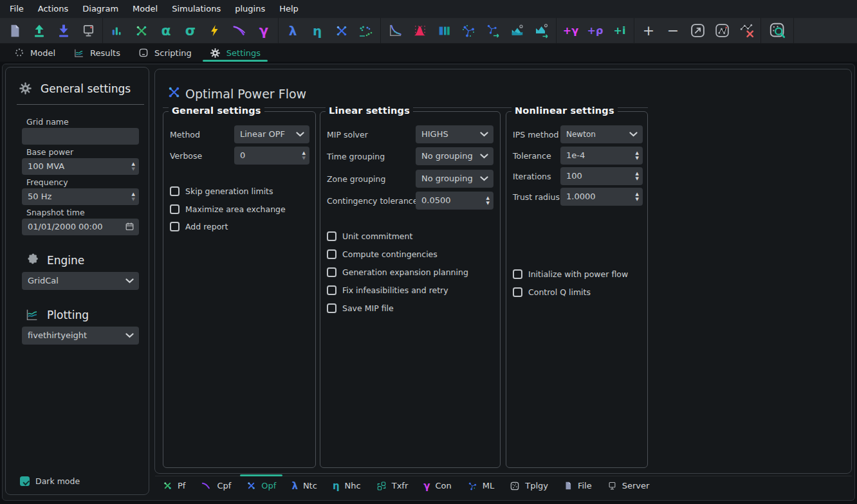 This screenshot has width=857, height=504. I want to click on ips-method-dropdown: Newton Raphson, so click(602, 134).